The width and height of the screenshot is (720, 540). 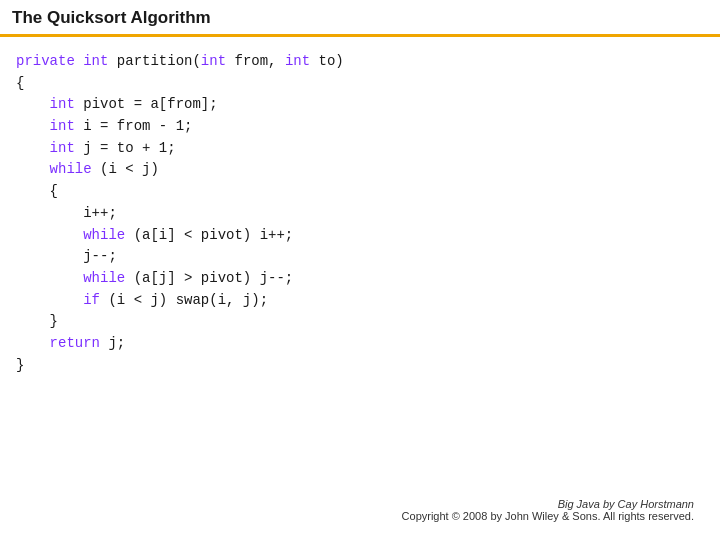 I want to click on code-line7: {, so click(x=37, y=191).